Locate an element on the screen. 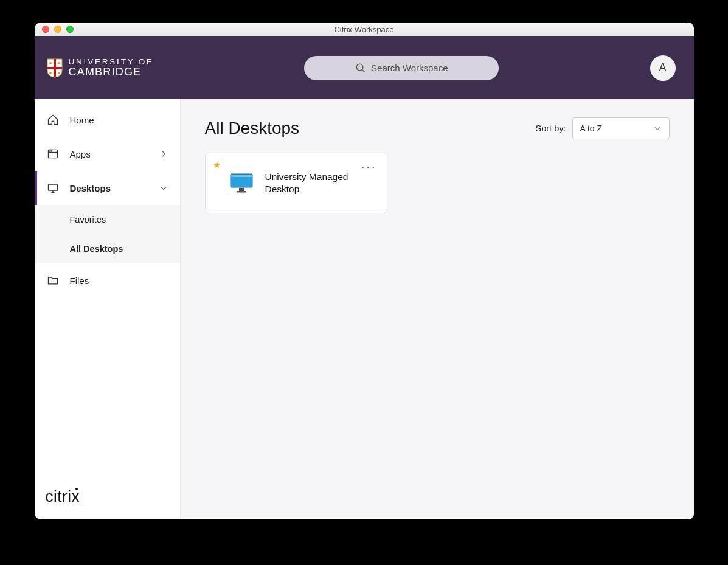  card-more-button: ··· is located at coordinates (369, 167).